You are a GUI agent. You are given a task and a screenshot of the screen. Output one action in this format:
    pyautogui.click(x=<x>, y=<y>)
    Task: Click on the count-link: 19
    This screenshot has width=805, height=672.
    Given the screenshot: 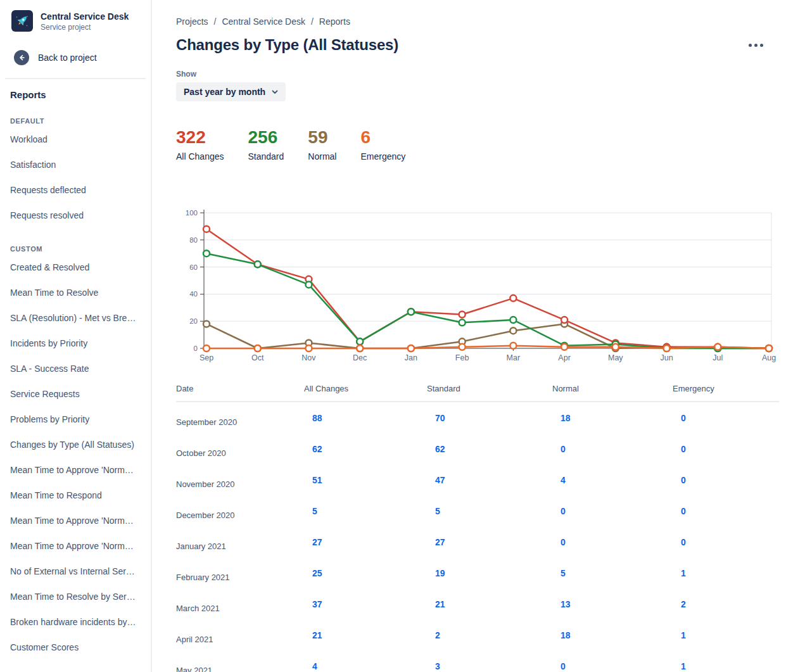 What is the action you would take?
    pyautogui.click(x=436, y=573)
    